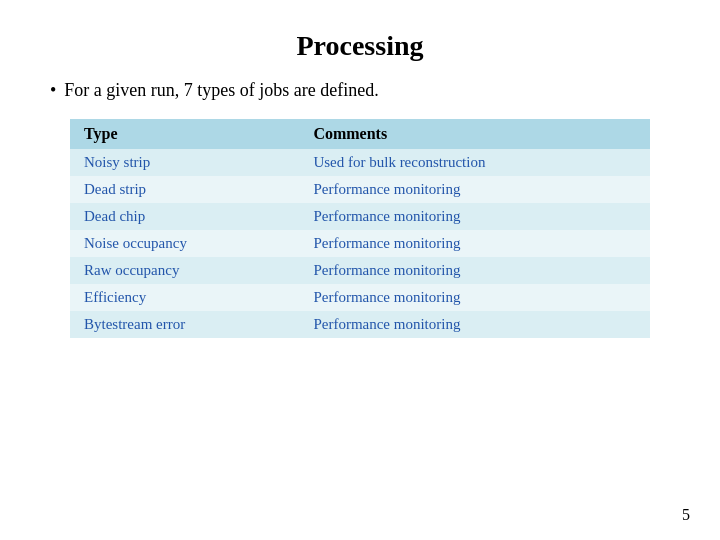  I want to click on page-number: 5, so click(686, 515).